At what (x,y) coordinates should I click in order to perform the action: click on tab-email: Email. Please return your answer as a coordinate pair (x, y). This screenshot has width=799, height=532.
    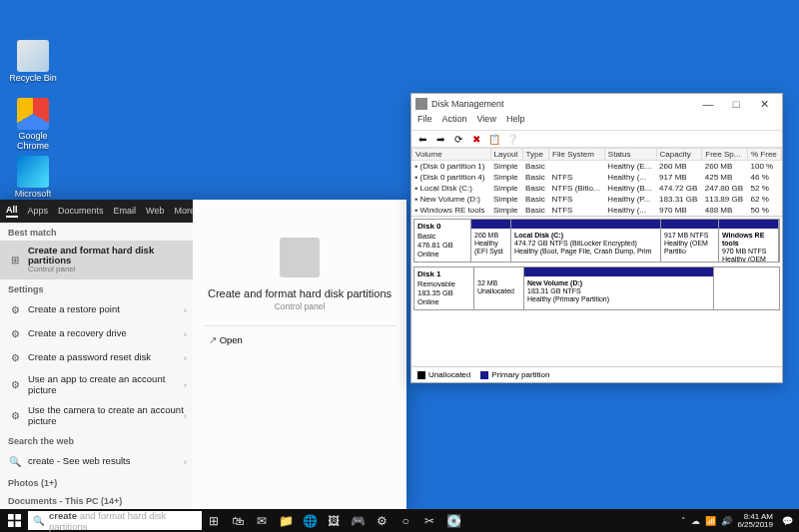
    Looking at the image, I should click on (126, 211).